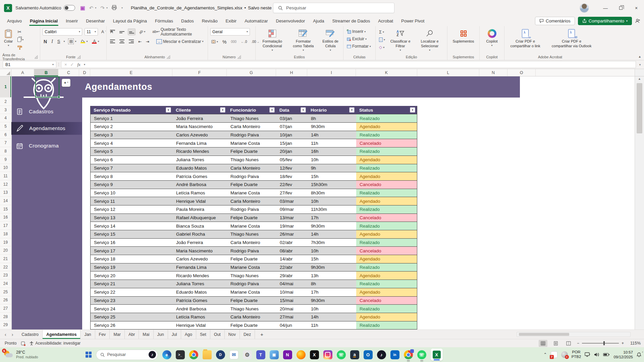  What do you see at coordinates (290, 21) in the screenshot?
I see `tab-desenvolvedor: Desenvolvedor` at bounding box center [290, 21].